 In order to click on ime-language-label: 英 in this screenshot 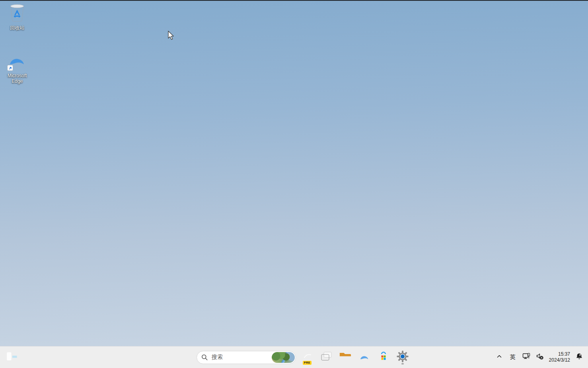, I will do `click(513, 357)`.